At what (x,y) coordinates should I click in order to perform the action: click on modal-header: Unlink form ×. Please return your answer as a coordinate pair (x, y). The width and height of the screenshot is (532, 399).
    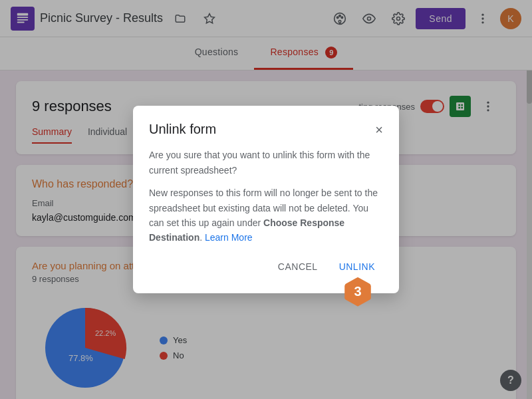
    Looking at the image, I should click on (266, 129).